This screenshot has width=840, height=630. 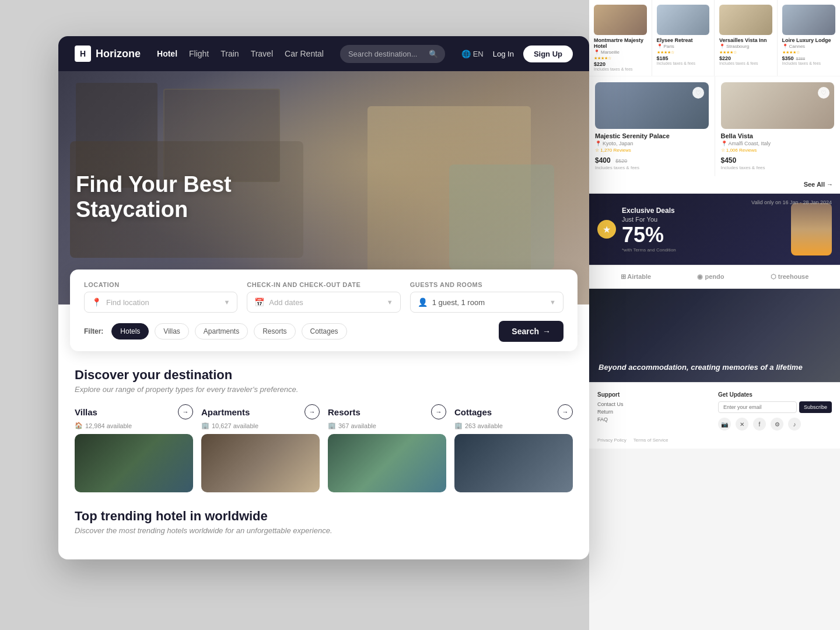 What do you see at coordinates (746, 63) in the screenshot?
I see `hotel-3-tax: Includes taxes & fees` at bounding box center [746, 63].